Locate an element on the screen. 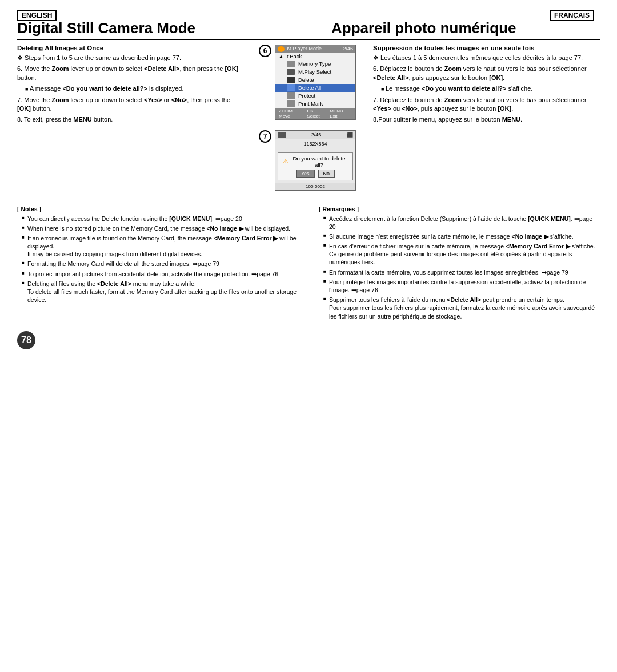 The height and width of the screenshot is (672, 617). menu-item-print: Print Mark is located at coordinates (315, 104).